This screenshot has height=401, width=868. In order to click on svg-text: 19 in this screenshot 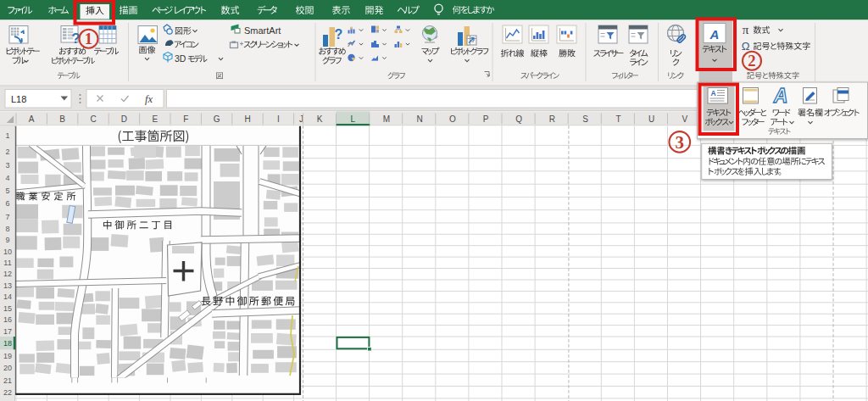, I will do `click(8, 356)`.